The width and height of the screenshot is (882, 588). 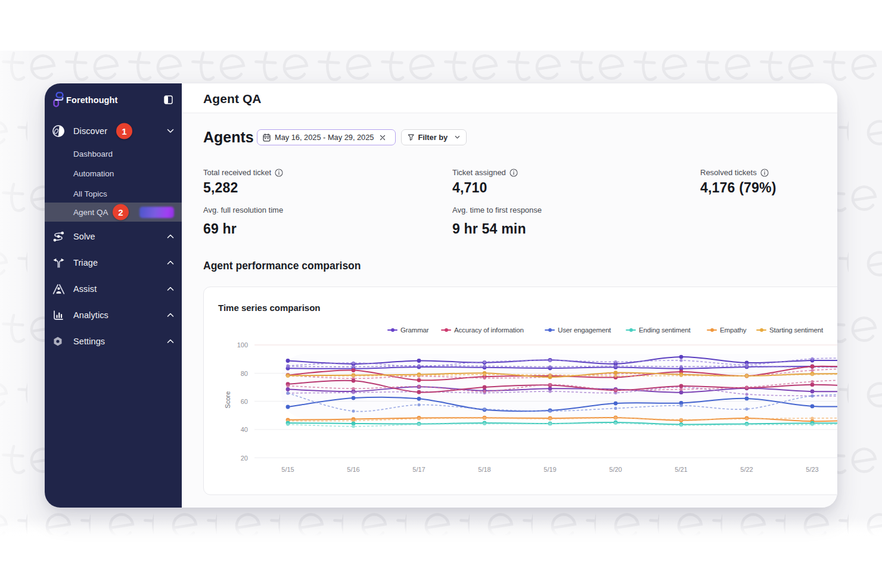 I want to click on svg-text: 5/21, so click(x=681, y=469).